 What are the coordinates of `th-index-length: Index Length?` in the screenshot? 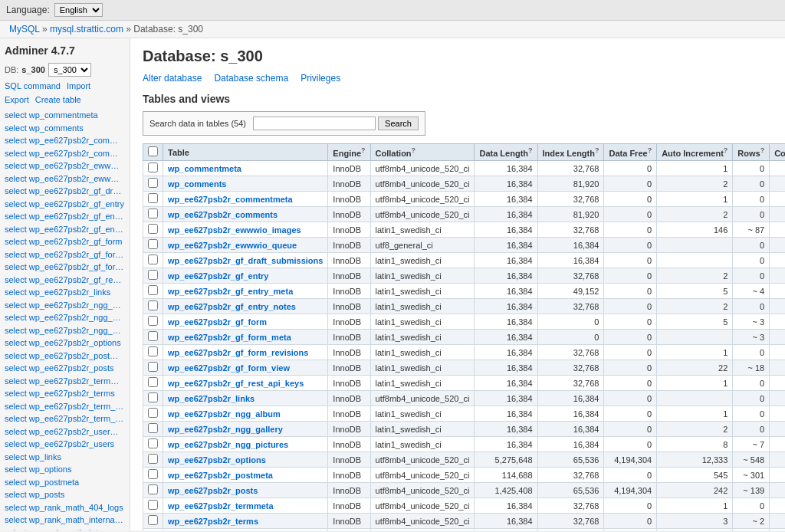 It's located at (570, 153).